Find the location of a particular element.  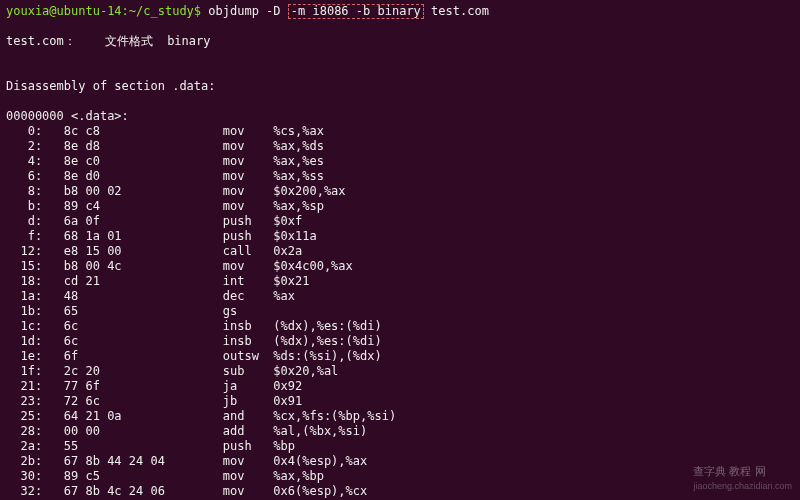

asm-row: 4: 8e c0 mov %ax,%es is located at coordinates (400, 162).